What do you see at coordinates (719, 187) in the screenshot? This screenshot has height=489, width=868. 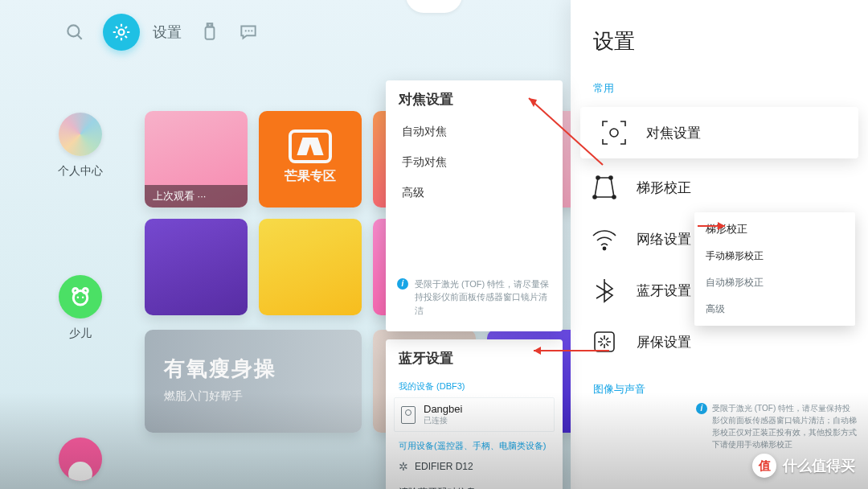 I see `settings-item-keystone: 梯形校正` at bounding box center [719, 187].